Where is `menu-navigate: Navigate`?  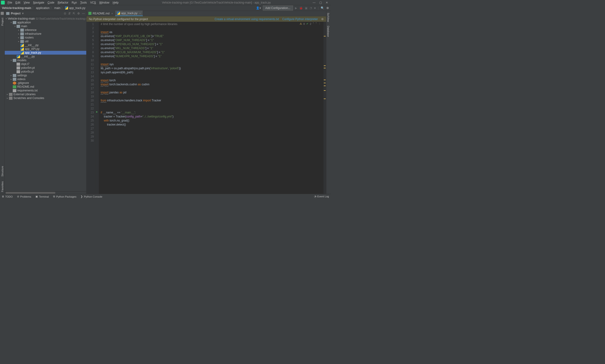
menu-navigate: Navigate is located at coordinates (39, 2).